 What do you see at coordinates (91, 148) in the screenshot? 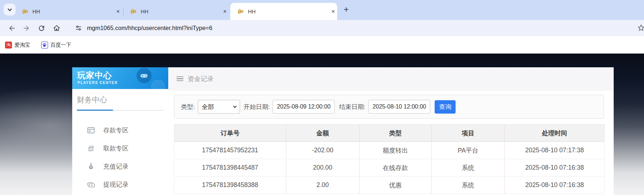
I see `withdraw-icon` at bounding box center [91, 148].